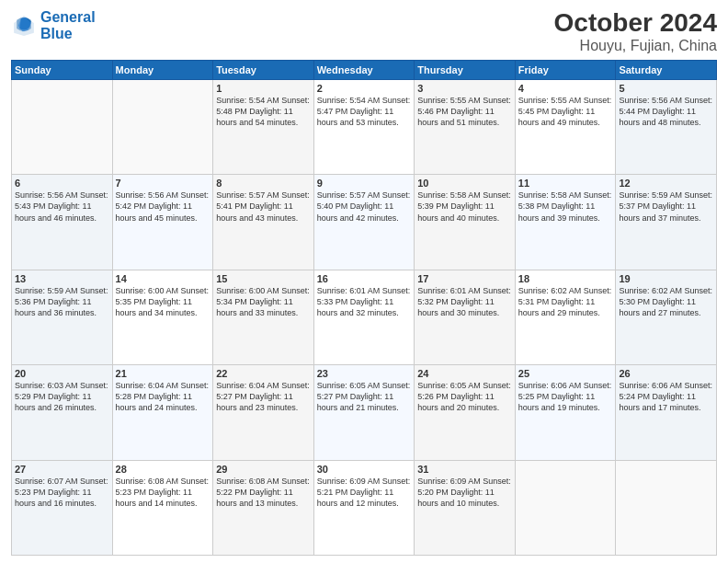 This screenshot has height=563, width=728. What do you see at coordinates (63, 373) in the screenshot?
I see `day-number: 20` at bounding box center [63, 373].